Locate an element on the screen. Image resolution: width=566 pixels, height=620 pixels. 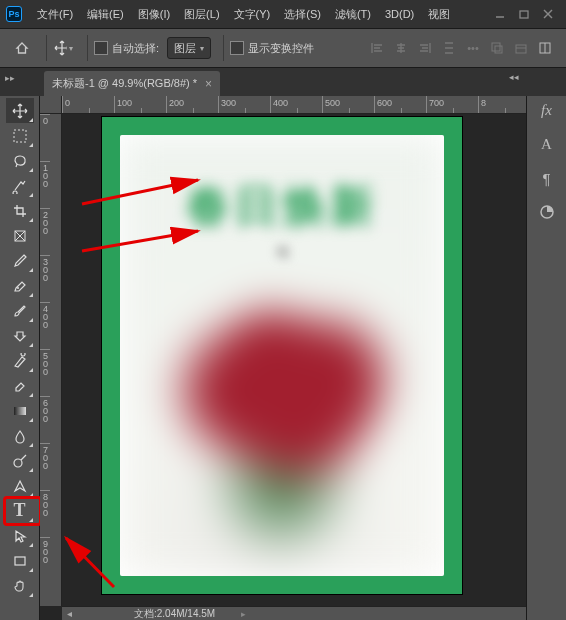
menu-file: 文件(F) is located at coordinates (55, 14).